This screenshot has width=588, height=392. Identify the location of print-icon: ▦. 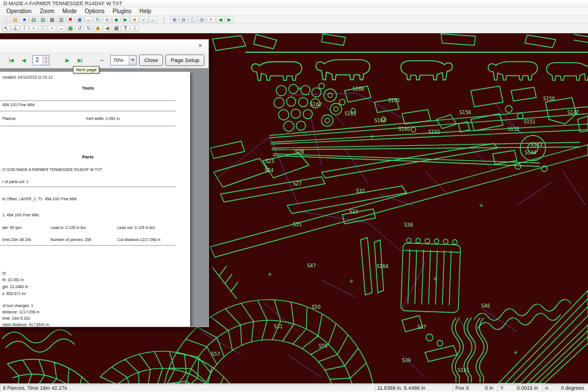
(52, 20).